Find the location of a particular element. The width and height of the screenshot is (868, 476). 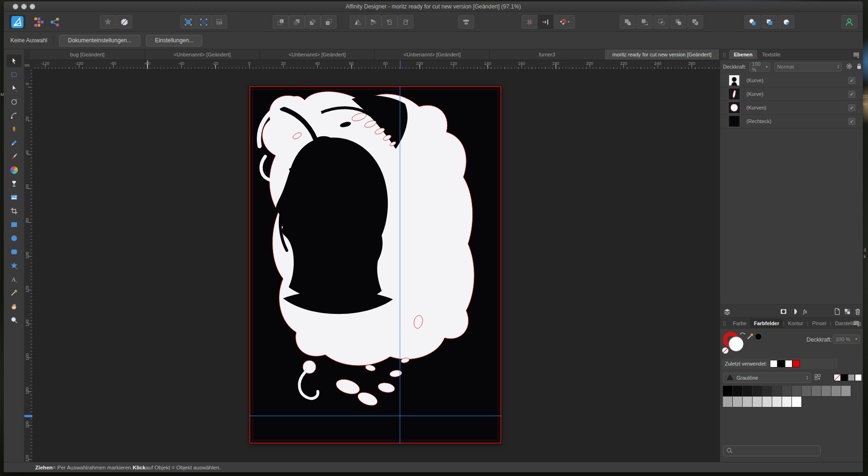

mask-icon is located at coordinates (784, 312).